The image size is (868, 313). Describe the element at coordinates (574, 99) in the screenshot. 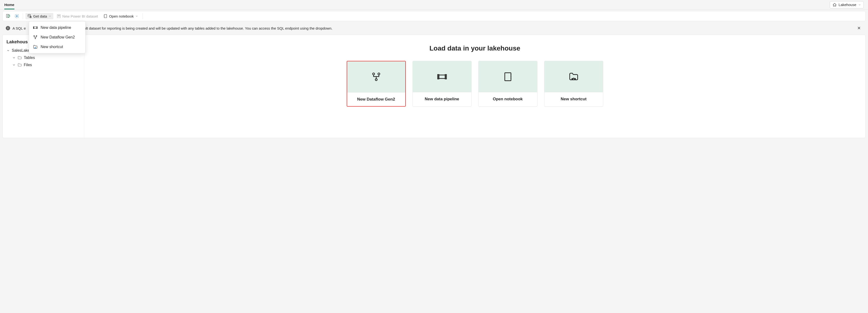

I see `card-label: New shortcut` at that location.